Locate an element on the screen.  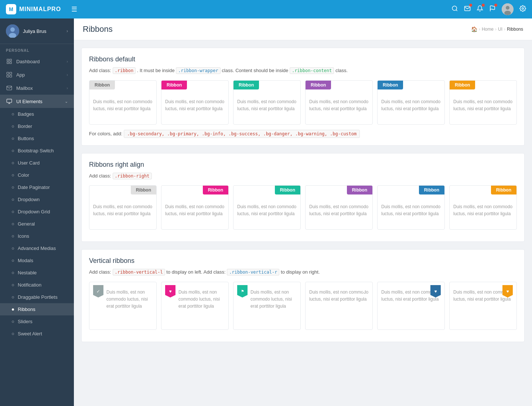
sidebar-item-dropdown: Dropdown is located at coordinates (37, 200).